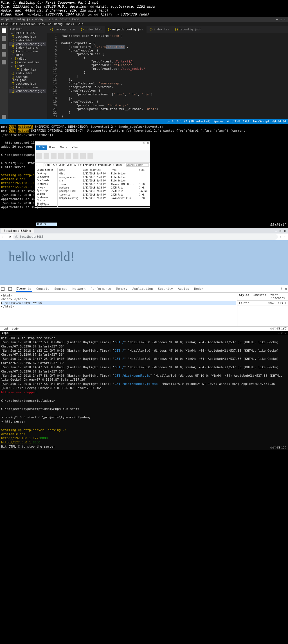  I want to click on inspect-icon, so click(3, 289).